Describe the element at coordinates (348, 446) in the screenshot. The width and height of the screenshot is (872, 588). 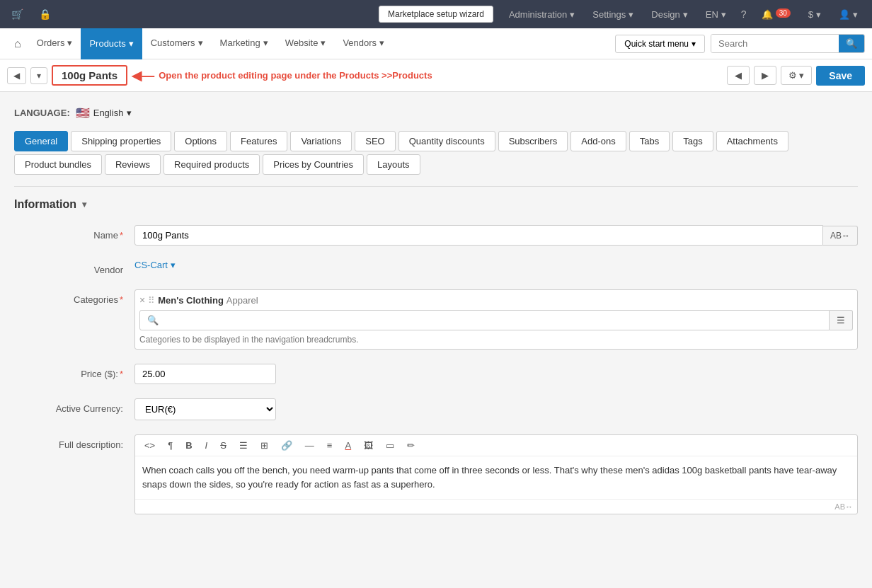
I see `editor-font-color-button: A` at that location.